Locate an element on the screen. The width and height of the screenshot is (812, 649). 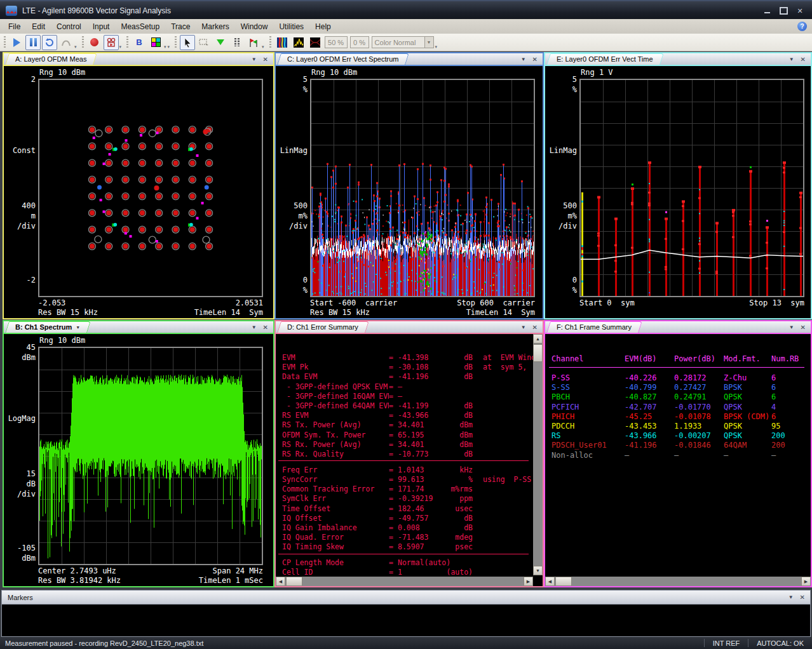
minimize-button is located at coordinates (767, 11).